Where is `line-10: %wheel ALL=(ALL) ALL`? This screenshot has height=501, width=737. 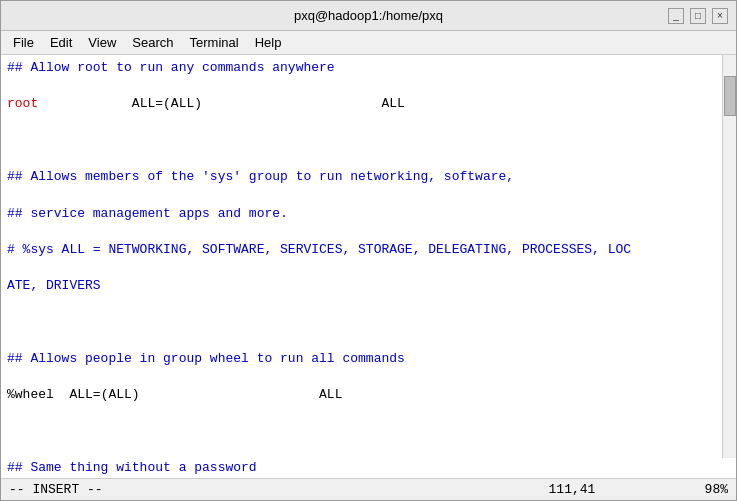
line-10: %wheel ALL=(ALL) ALL is located at coordinates (368, 395).